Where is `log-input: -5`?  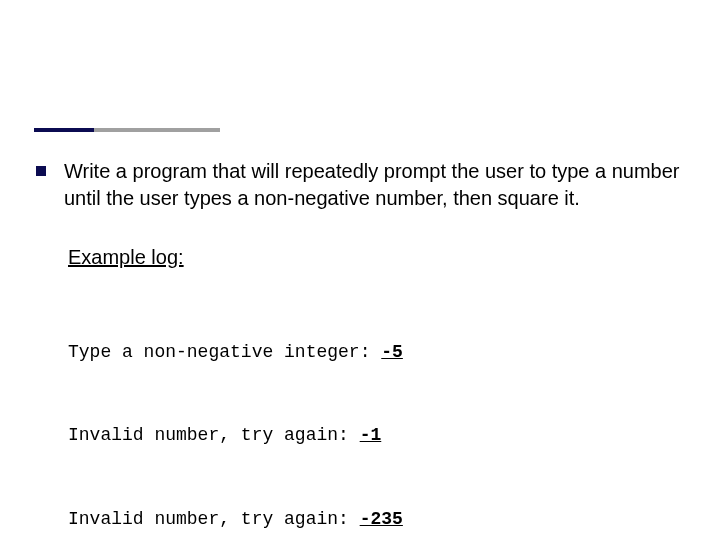 log-input: -5 is located at coordinates (392, 352).